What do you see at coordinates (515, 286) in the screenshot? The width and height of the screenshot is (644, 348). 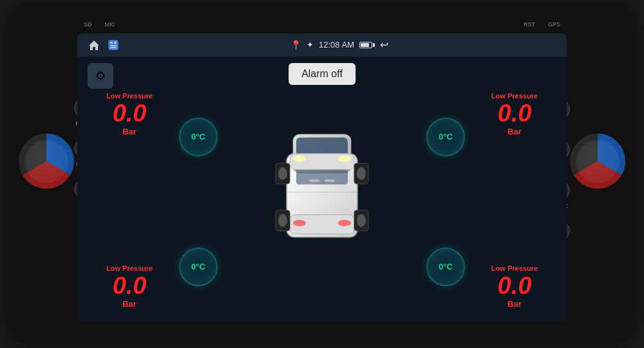 I see `rr-pressure-value: 0.0` at bounding box center [515, 286].